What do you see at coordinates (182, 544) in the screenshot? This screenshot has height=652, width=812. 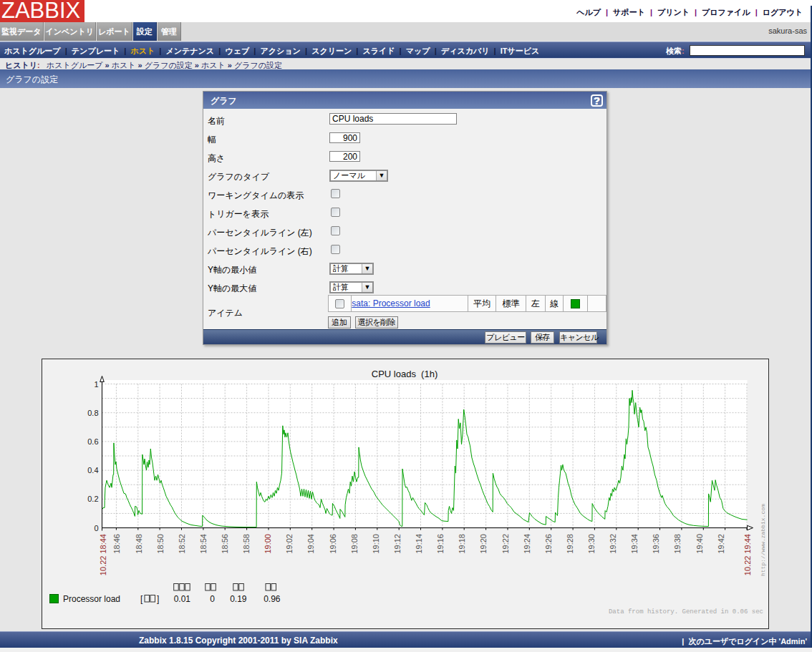 I see `svg-text: 18:52` at bounding box center [182, 544].